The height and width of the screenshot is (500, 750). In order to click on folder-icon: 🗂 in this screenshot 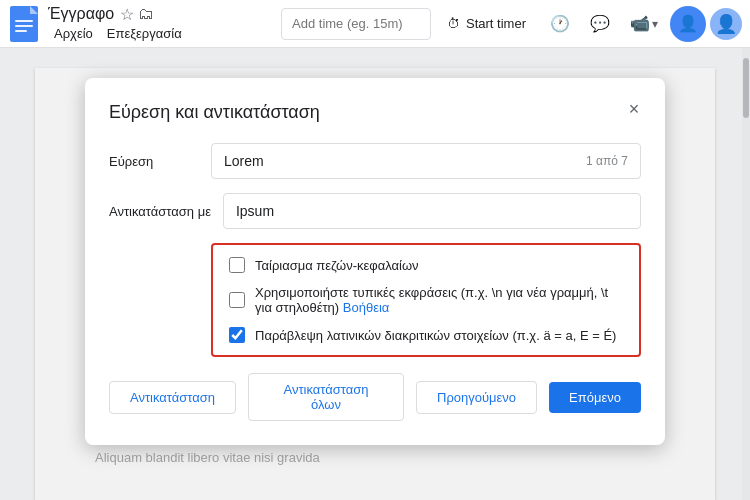, I will do `click(146, 14)`.